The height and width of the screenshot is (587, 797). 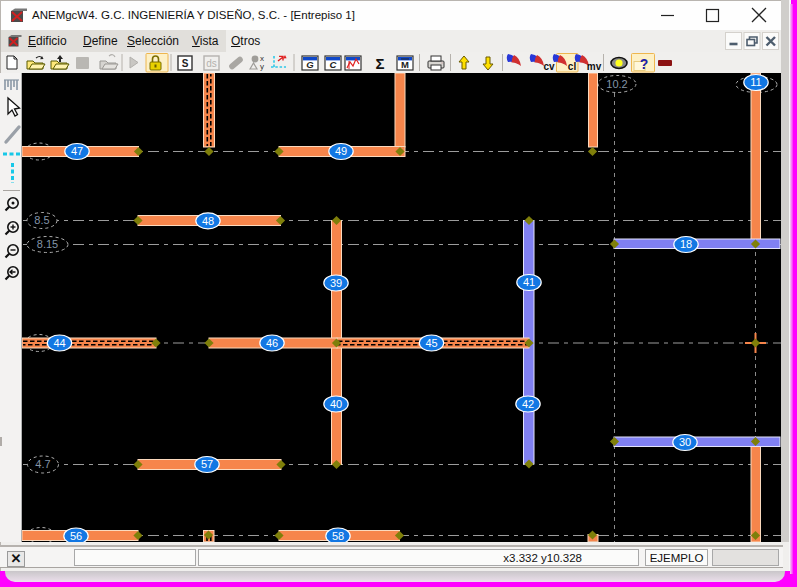 I want to click on svg-text: 57, so click(x=207, y=464).